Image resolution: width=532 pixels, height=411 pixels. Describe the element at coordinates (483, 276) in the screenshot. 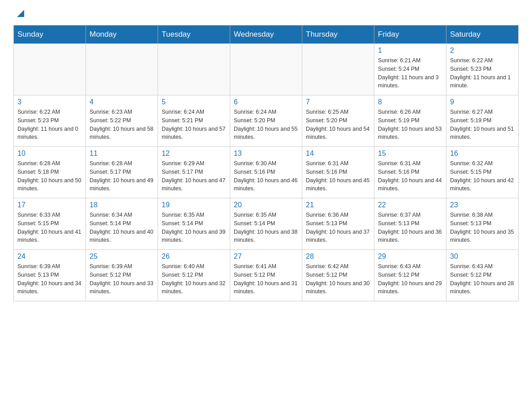

I see `calendar-cell: 30Sunrise: 6:43 AMSunset: 5:12 PMDayligh…` at that location.